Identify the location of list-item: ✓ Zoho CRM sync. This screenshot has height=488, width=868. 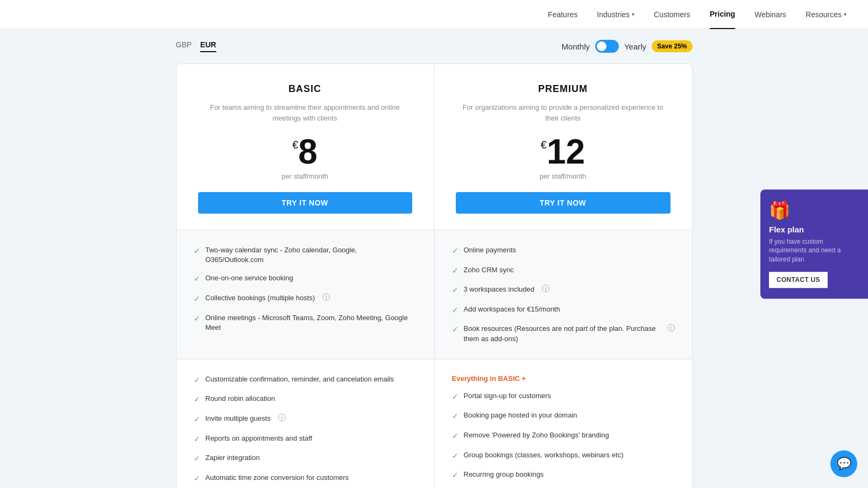
(563, 271).